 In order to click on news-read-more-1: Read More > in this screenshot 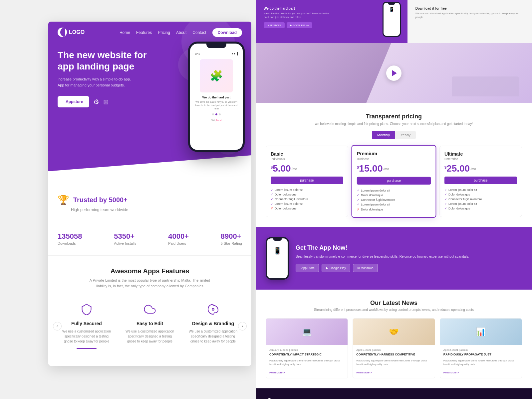, I will do `click(277, 372)`.